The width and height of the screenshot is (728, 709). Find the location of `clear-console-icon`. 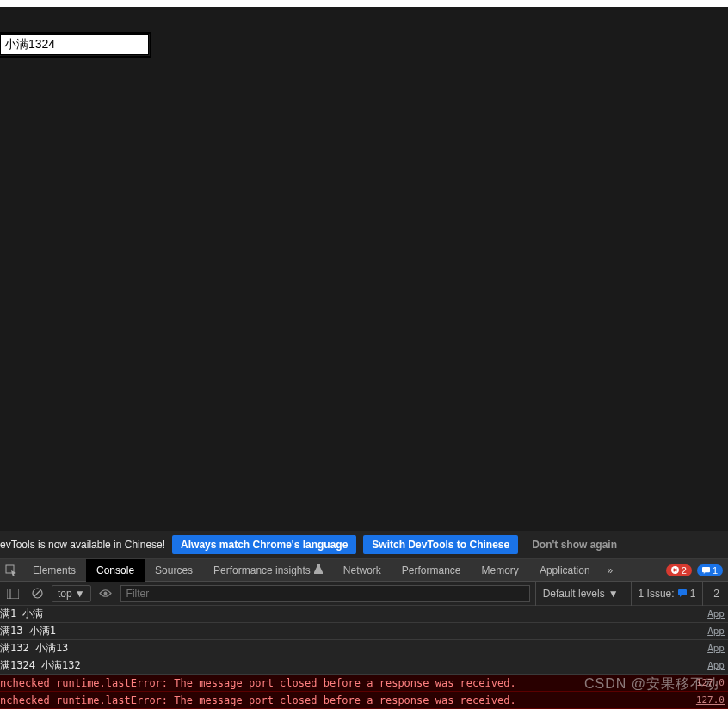

clear-console-icon is located at coordinates (37, 594).